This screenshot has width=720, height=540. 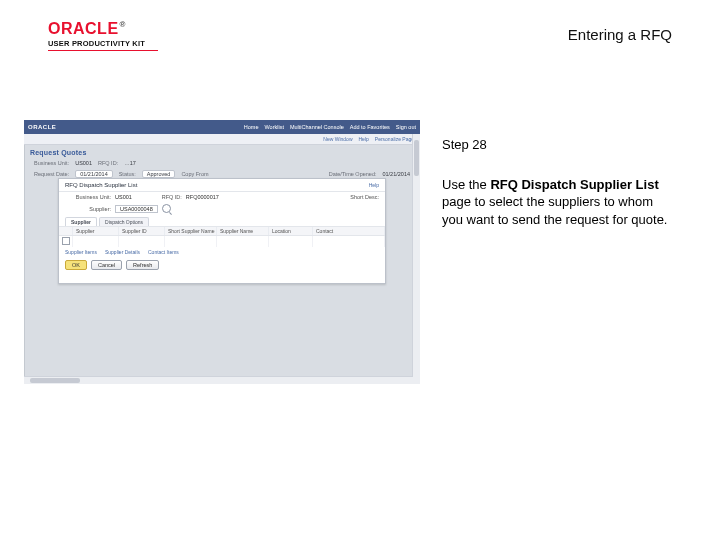 What do you see at coordinates (222, 163) in the screenshot?
I see `meta-row-1: Business Unit: US001 RFQ ID: …17` at bounding box center [222, 163].